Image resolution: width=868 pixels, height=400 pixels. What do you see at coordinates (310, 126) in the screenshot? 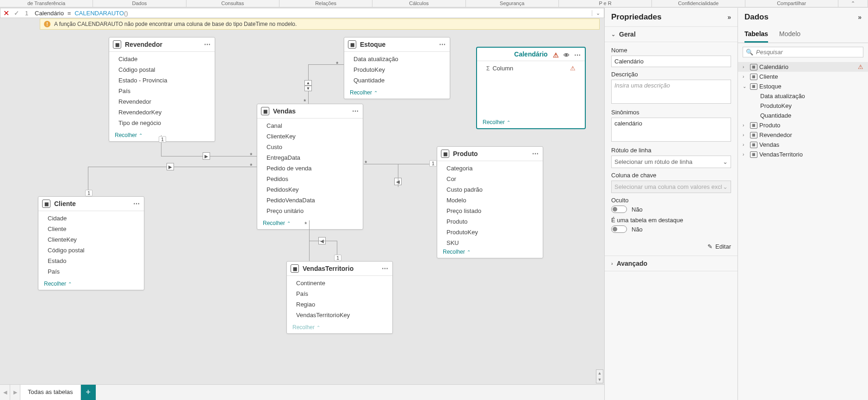
I see `column-item: Canal` at bounding box center [310, 126].